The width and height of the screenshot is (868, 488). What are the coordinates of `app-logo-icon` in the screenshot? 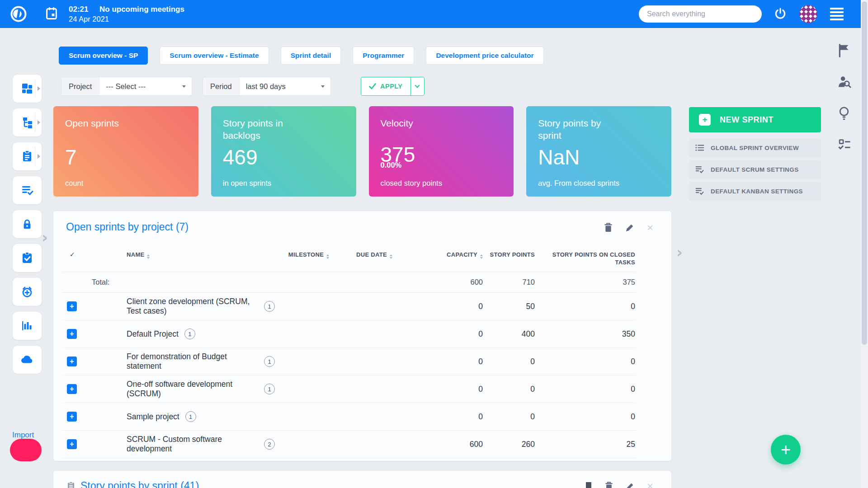 It's located at (19, 14).